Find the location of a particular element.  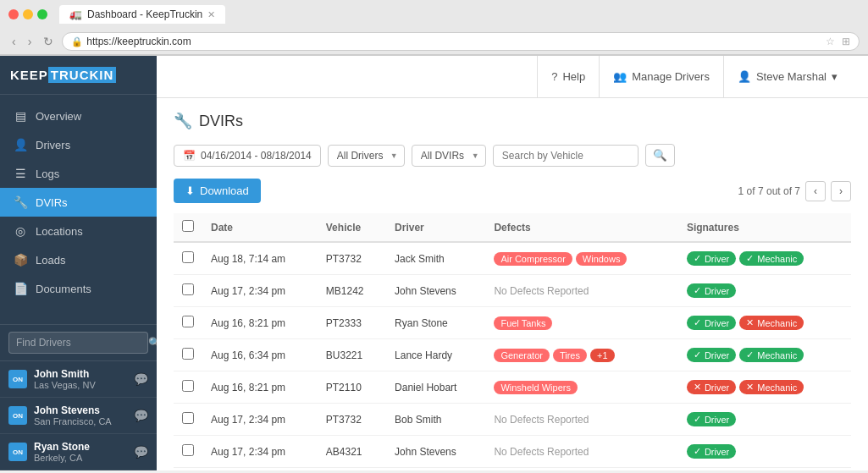

defects-column-header: Defects is located at coordinates (581, 228).